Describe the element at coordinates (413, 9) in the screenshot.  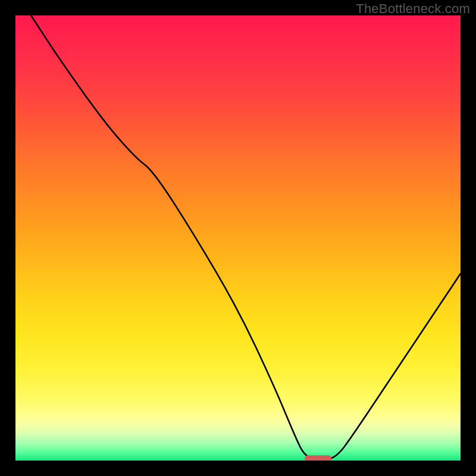
I see `watermark-text: TheBottleneck.com` at that location.